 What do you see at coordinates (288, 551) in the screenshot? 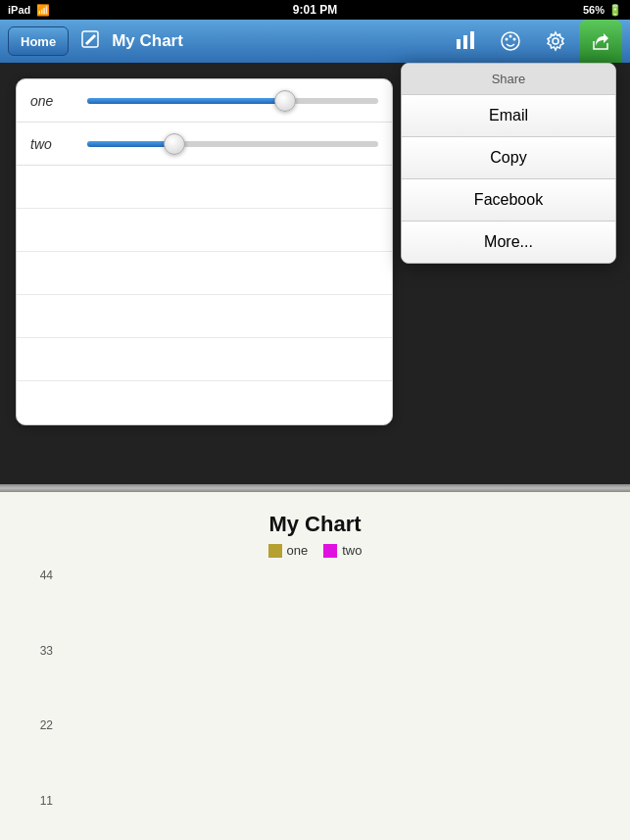
I see `legend-item-one: one` at bounding box center [288, 551].